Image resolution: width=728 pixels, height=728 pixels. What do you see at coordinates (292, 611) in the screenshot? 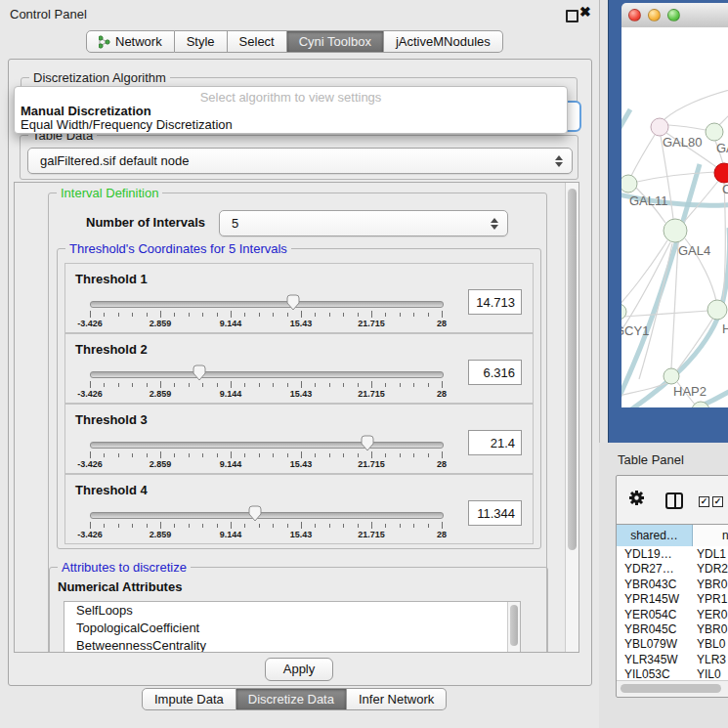
I see `attribute-item: SelfLoops` at bounding box center [292, 611].